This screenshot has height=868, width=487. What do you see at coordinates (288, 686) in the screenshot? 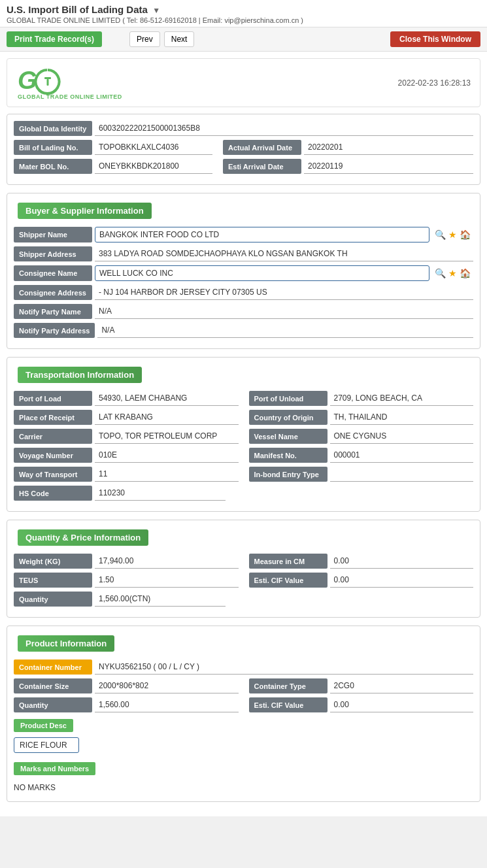
I see `container-type-label: Container Type` at bounding box center [288, 686].